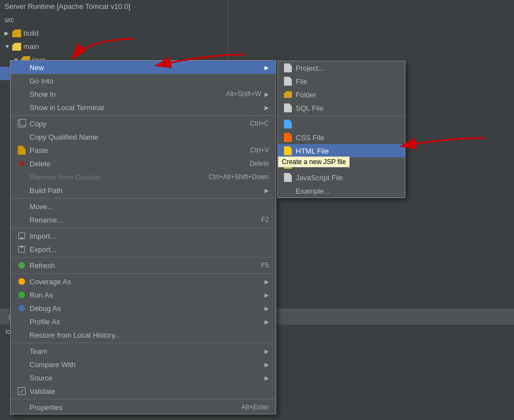 Image resolution: width=514 pixels, height=420 pixels. Describe the element at coordinates (288, 124) in the screenshot. I see `css-icon` at that location.